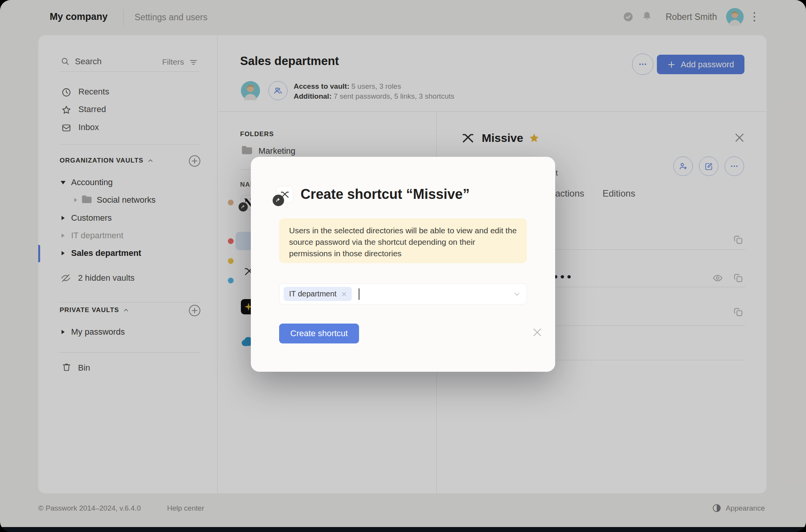  What do you see at coordinates (344, 294) in the screenshot?
I see `chip-remove-icon` at bounding box center [344, 294].